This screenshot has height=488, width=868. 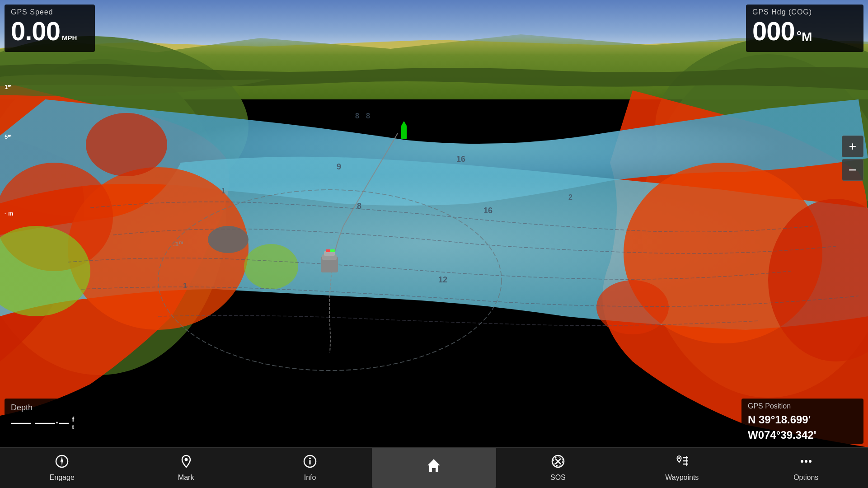 What do you see at coordinates (35, 31) in the screenshot?
I see `gps-speed-value: 0.00` at bounding box center [35, 31].